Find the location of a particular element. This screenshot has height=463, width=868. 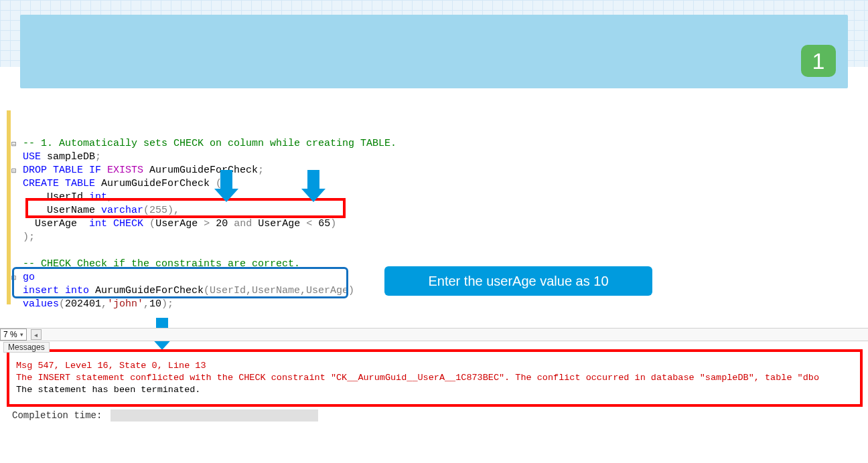

sql-kw-use: USE is located at coordinates (32, 157).